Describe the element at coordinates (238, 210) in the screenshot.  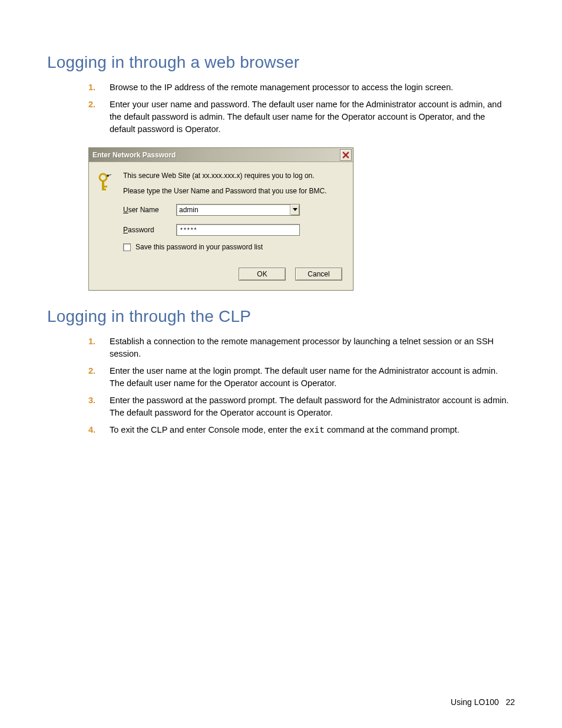
I see `username-field` at that location.